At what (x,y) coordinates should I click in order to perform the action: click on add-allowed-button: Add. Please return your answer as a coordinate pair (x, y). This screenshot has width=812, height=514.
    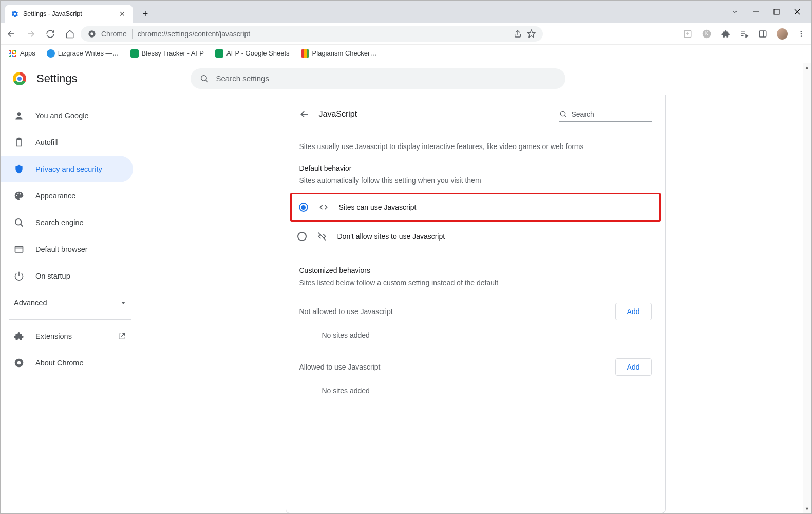
    Looking at the image, I should click on (634, 367).